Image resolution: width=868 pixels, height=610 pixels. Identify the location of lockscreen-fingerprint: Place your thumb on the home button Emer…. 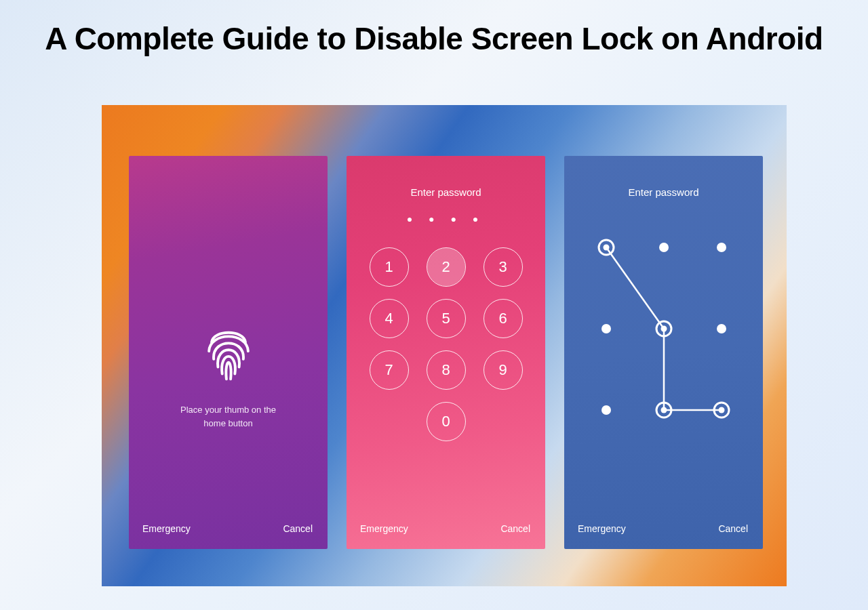
(228, 352).